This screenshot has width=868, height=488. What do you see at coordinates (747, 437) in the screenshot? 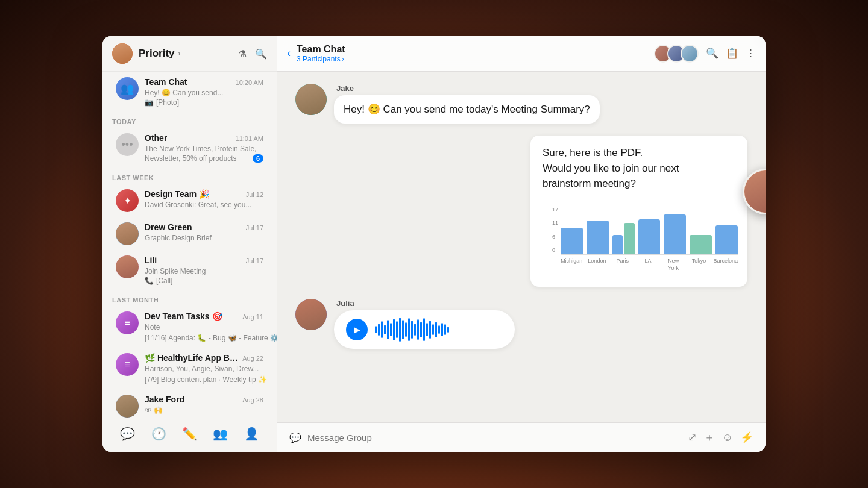
I see `lightning-button: ⚡` at bounding box center [747, 437].